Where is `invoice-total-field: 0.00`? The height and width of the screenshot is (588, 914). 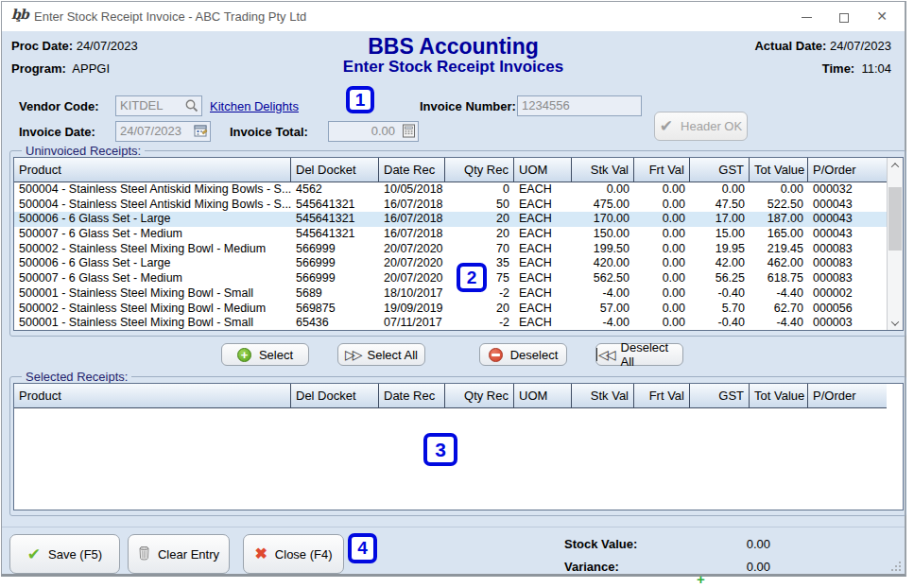
invoice-total-field: 0.00 is located at coordinates (373, 131).